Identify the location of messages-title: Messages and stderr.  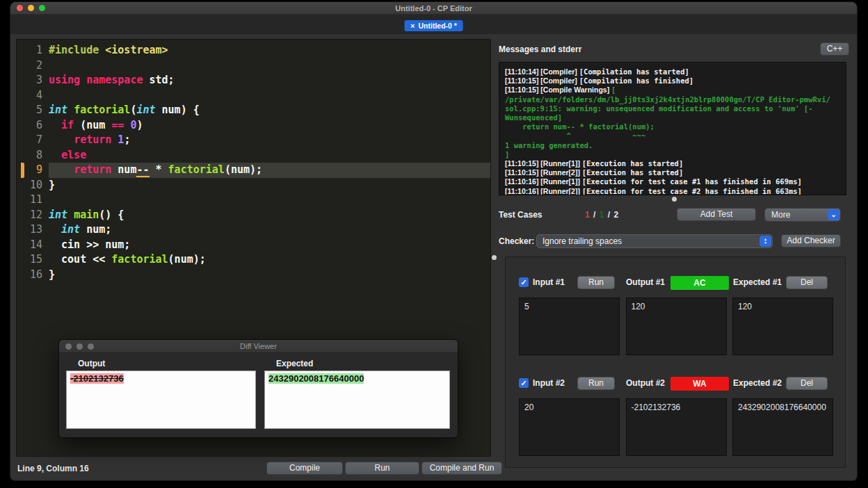
(540, 49).